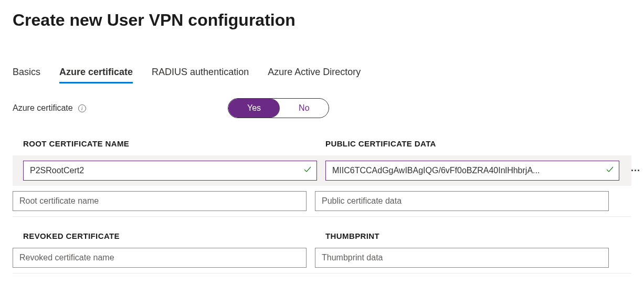  What do you see at coordinates (322, 75) in the screenshot?
I see `tab-list: Basics Azure certificate RADIUS authenti…` at bounding box center [322, 75].